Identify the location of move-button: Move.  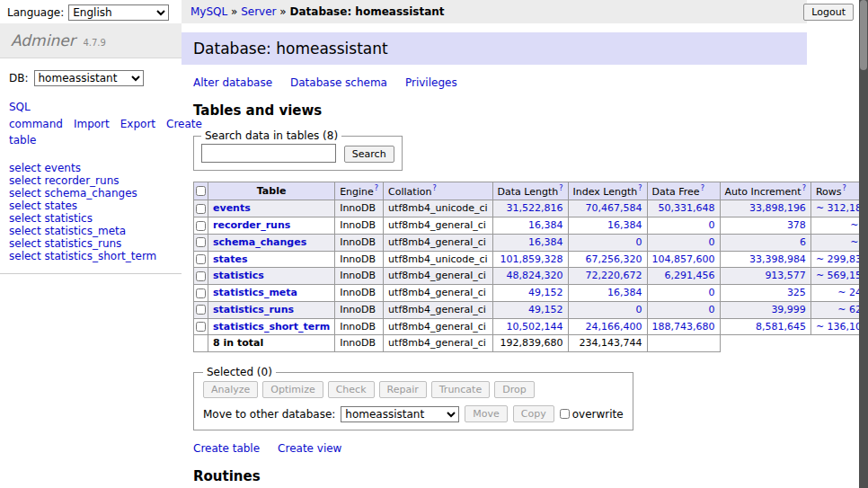
(486, 413).